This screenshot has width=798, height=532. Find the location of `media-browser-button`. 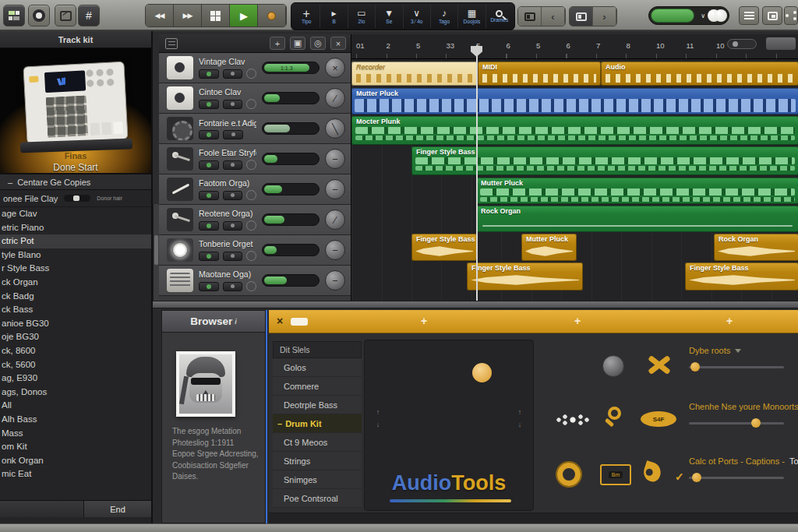

media-browser-button is located at coordinates (772, 16).